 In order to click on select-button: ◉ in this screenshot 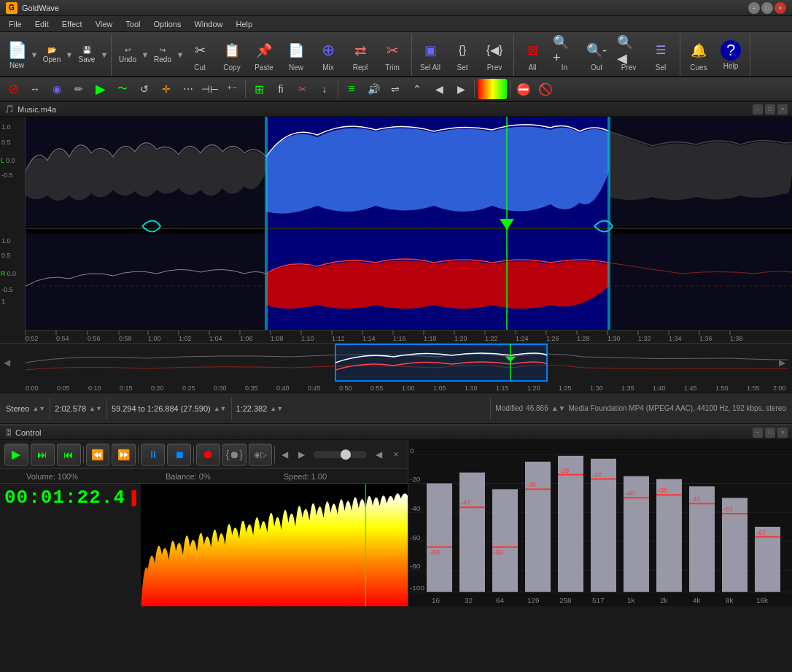, I will do `click(57, 89)`.